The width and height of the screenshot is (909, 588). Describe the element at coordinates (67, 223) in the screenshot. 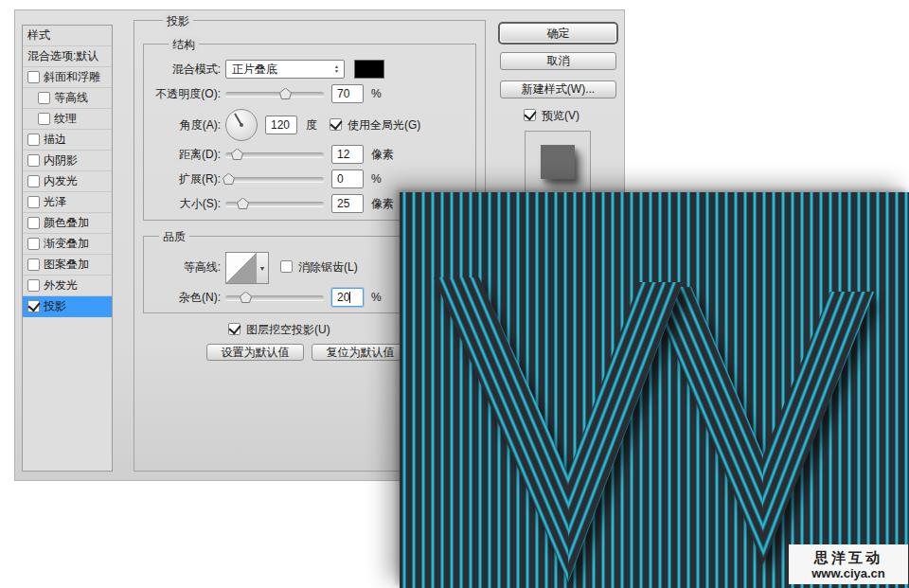

I see `sidebar-item-color-overlay: 颜色叠加` at that location.